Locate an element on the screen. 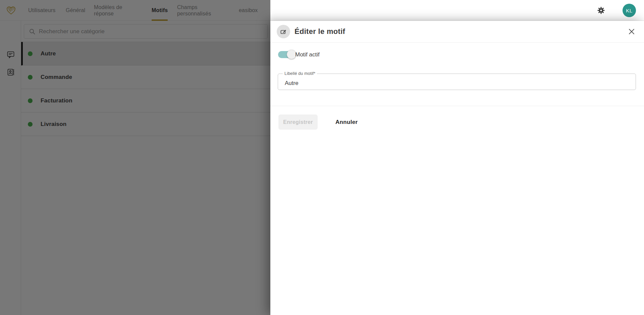  drawer-header: Éditer le motif is located at coordinates (457, 32).